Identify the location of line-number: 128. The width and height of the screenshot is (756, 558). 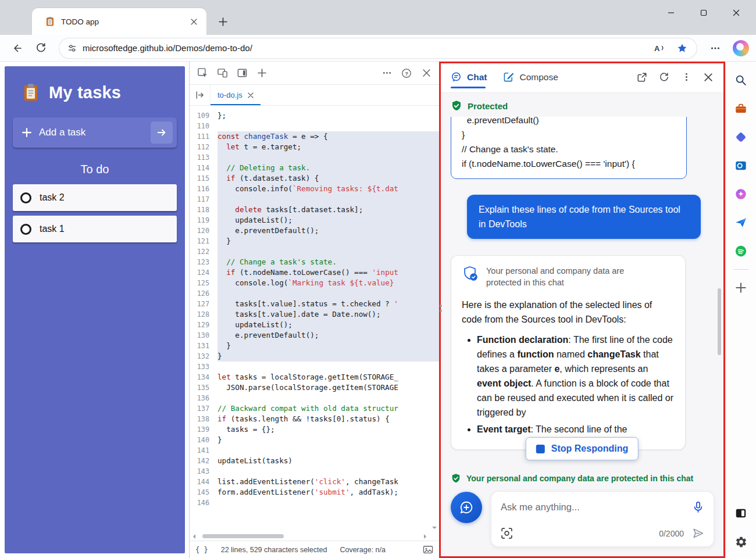
(204, 314).